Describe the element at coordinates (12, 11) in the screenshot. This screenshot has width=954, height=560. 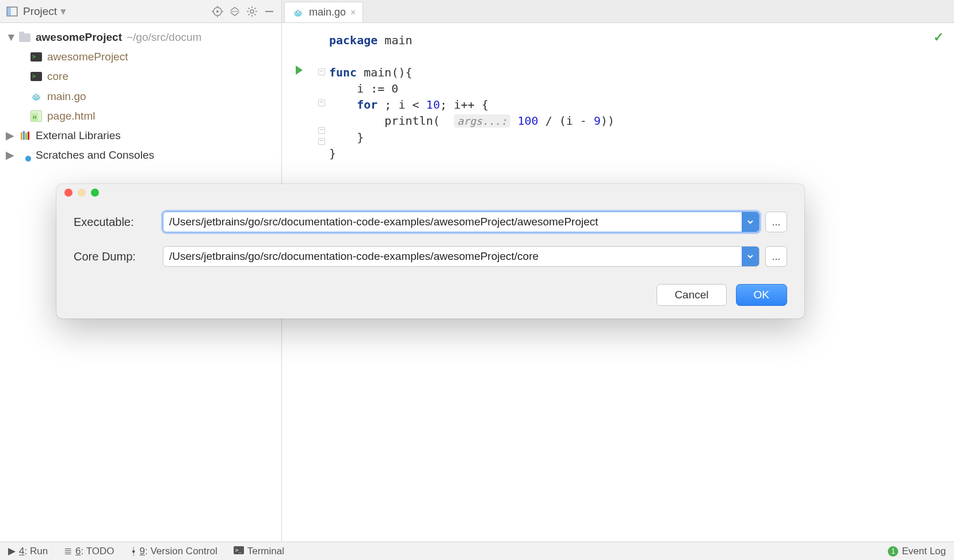
I see `project-view-icon` at that location.